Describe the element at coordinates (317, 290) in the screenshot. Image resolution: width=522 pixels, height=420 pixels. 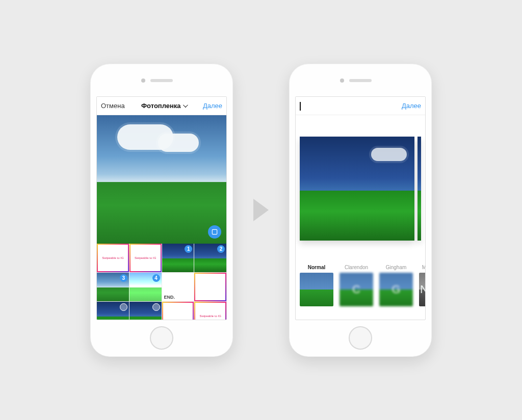
I see `filter-normal: Normal` at that location.